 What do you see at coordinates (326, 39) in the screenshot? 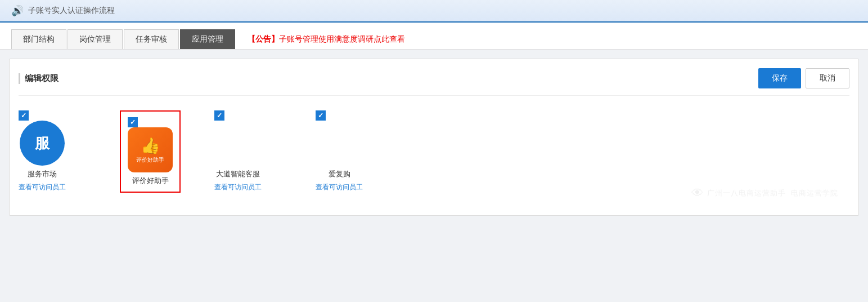
I see `notice-bar: 【公告】 子账号管理使用满意度调研点此查看` at bounding box center [326, 39].